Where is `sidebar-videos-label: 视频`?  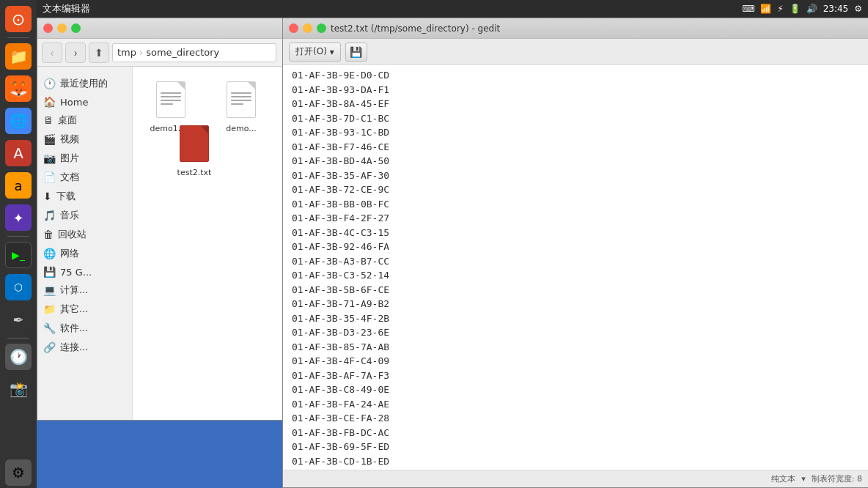 sidebar-videos-label: 视频 is located at coordinates (70, 139).